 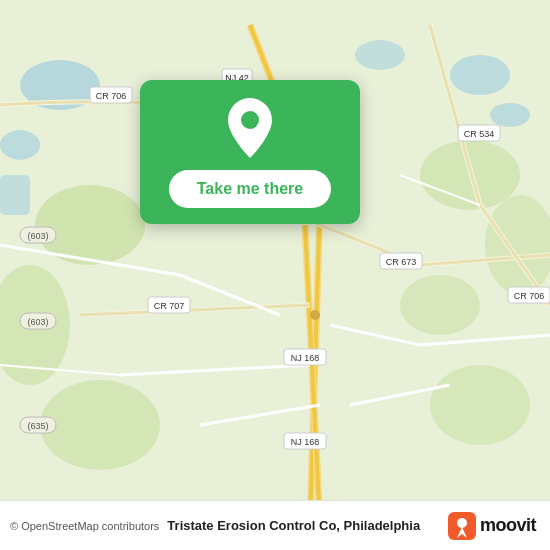 I want to click on moovit-icon, so click(x=462, y=526).